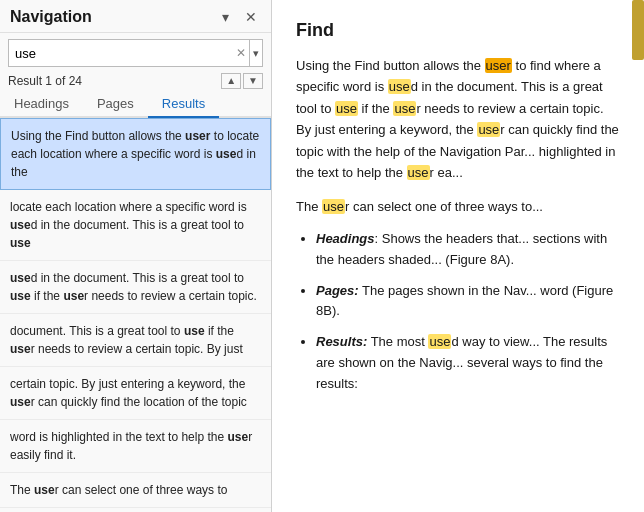  Describe the element at coordinates (342, 342) in the screenshot. I see `bullet-label-results: Results:` at that location.